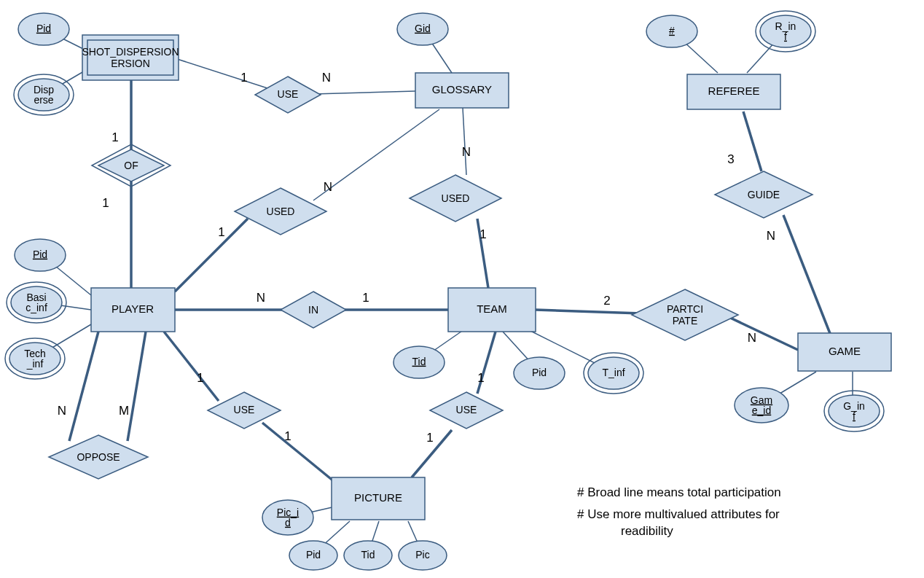 The width and height of the screenshot is (924, 578). I want to click on rel-guide: GUIDE, so click(764, 195).